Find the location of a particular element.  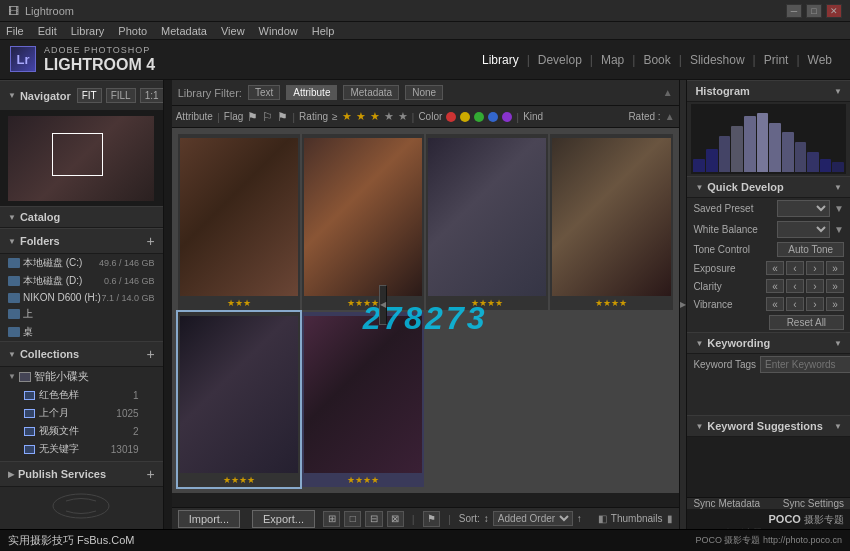

menu-metadata: Metadata is located at coordinates (184, 31).